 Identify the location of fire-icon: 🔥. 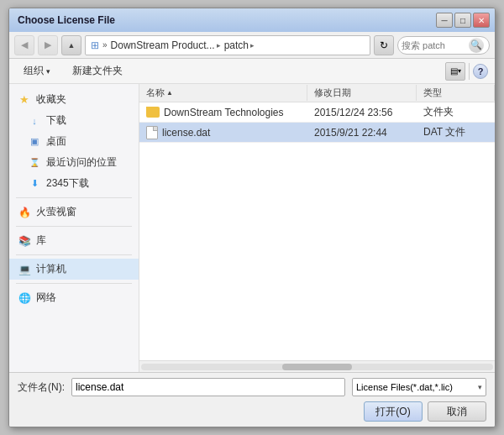
(24, 212).